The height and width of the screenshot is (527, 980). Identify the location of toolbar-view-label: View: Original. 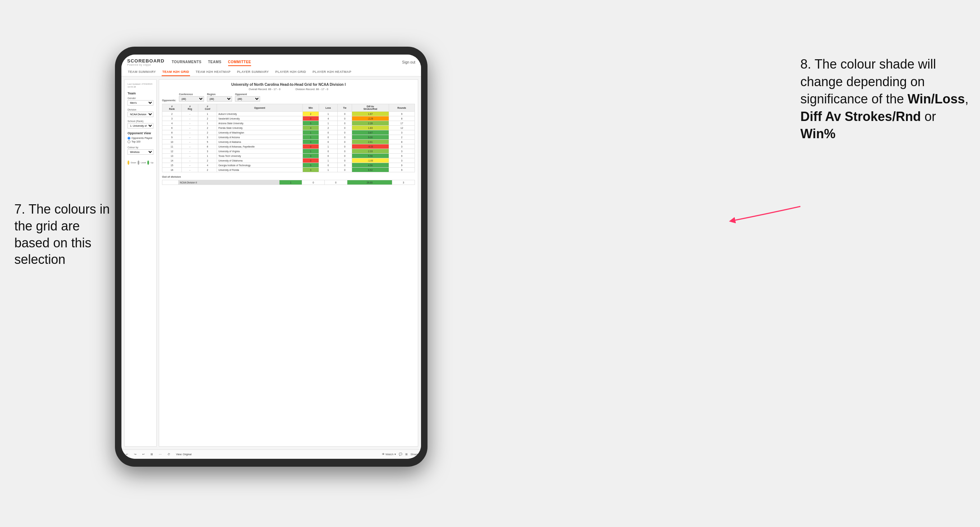
(184, 454).